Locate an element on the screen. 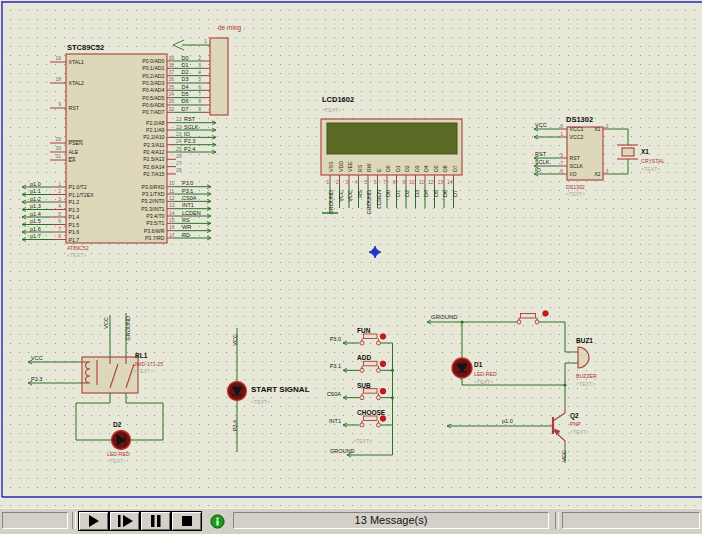 Image resolution: width=702 pixels, height=534 pixels. svg-text: 33 is located at coordinates (172, 101).